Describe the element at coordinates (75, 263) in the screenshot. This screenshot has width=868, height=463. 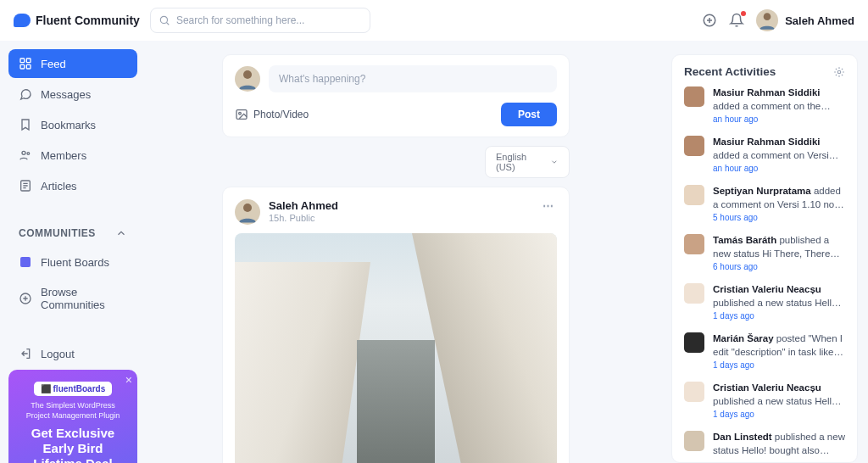
I see `sidebar-label: Fluent Boards` at that location.